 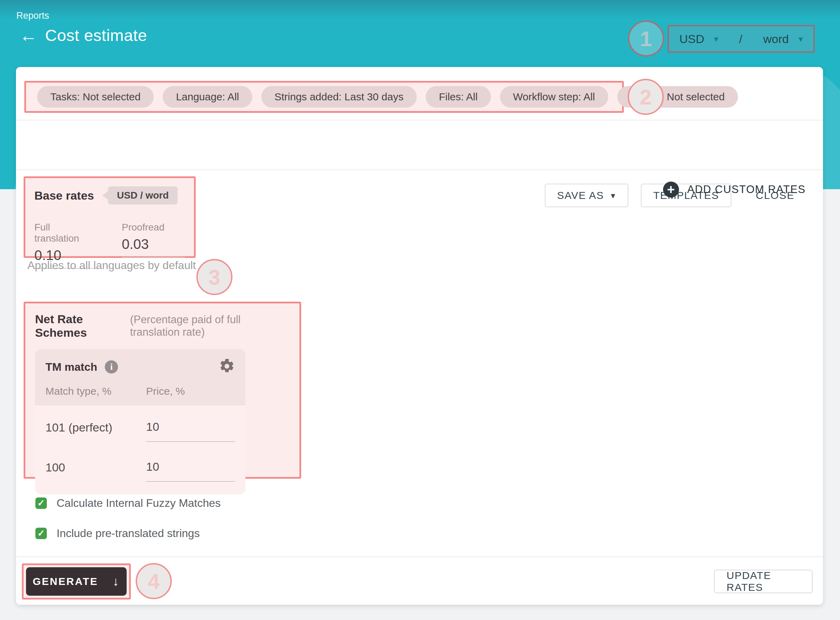 What do you see at coordinates (143, 196) in the screenshot?
I see `currency-unit-badge: USD / word` at bounding box center [143, 196].